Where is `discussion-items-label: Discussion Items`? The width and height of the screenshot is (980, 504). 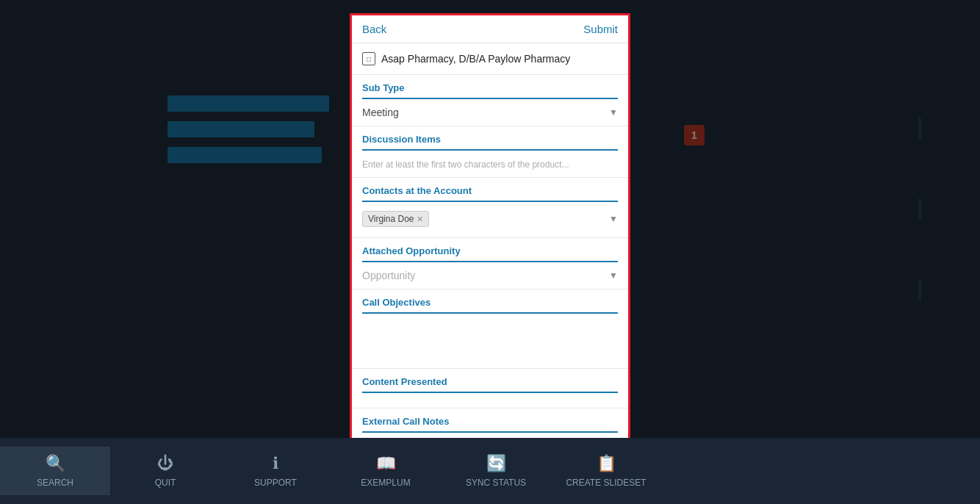
discussion-items-label: Discussion Items is located at coordinates (490, 138).